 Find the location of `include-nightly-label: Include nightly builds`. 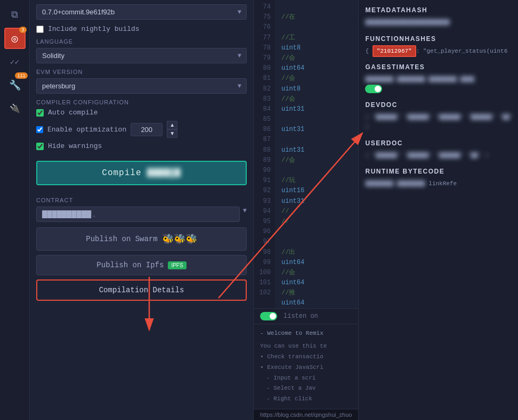

include-nightly-label: Include nightly builds is located at coordinates (94, 29).